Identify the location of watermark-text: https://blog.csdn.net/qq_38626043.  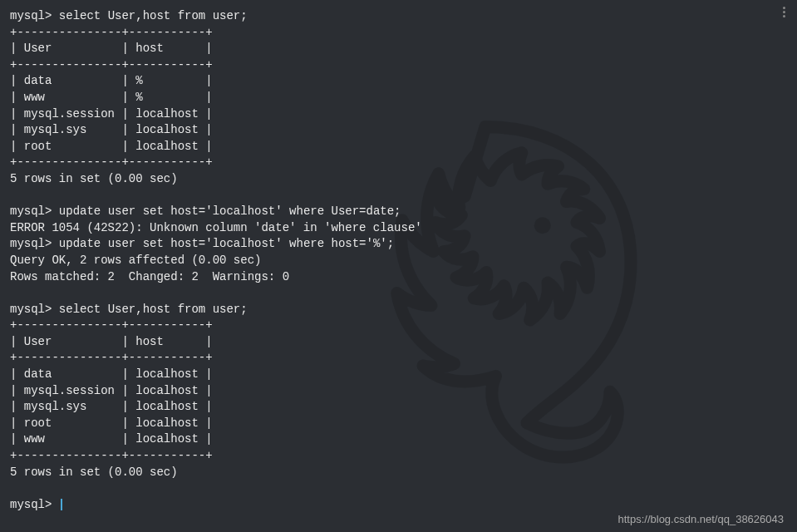
(701, 519).